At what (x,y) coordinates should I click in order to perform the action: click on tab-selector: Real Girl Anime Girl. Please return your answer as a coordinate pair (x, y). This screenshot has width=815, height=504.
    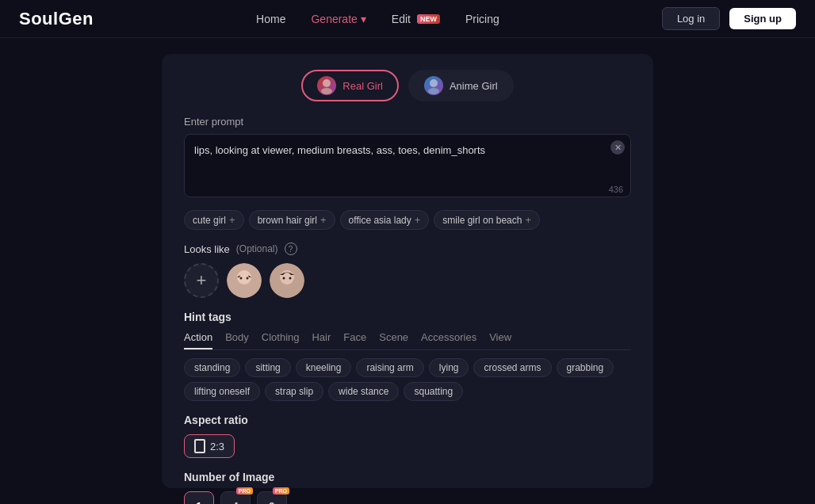
    Looking at the image, I should click on (408, 86).